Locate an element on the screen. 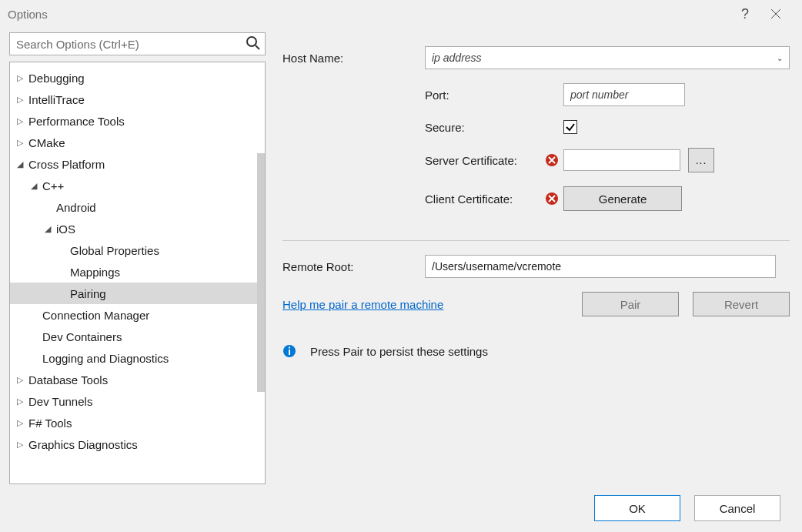 This screenshot has height=532, width=802. scrollbar-thumb is located at coordinates (261, 273).